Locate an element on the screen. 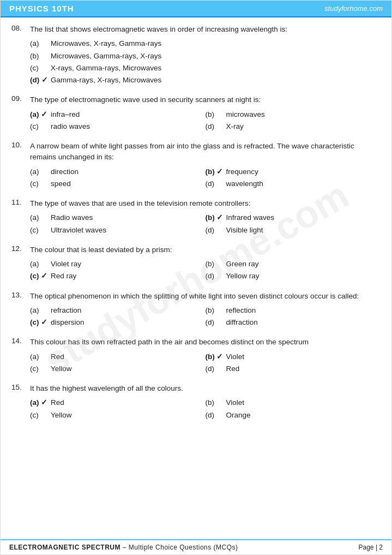 The height and width of the screenshot is (555, 392). options-grid: (a)Violet ray(b)Green ray(c) ✓Red ray(d)… is located at coordinates (205, 271).